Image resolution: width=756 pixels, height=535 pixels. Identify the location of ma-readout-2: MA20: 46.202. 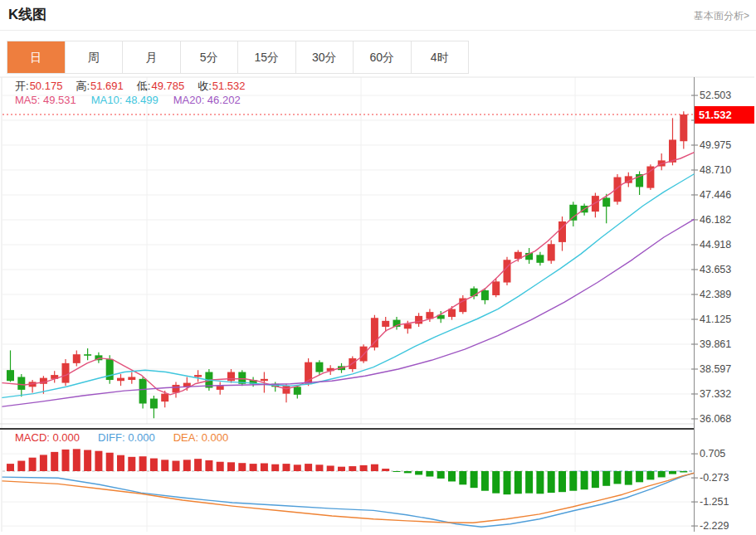
(207, 100).